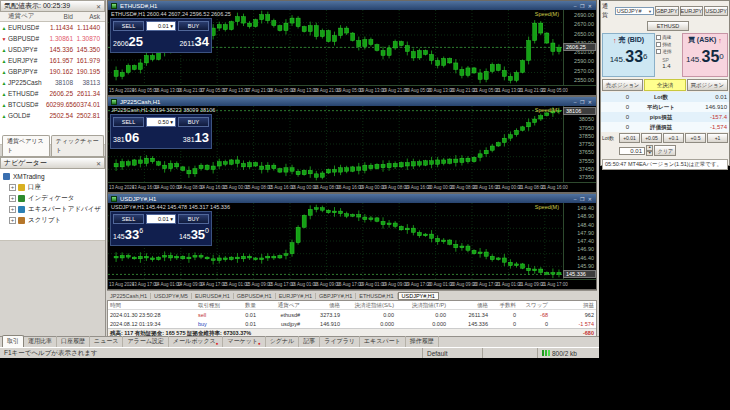  What do you see at coordinates (352, 48) in the screenshot?
I see `chart-canvas: ETHUSD#,H1 2600.44 2607.24 2596.52 2606.…` at bounding box center [352, 48].